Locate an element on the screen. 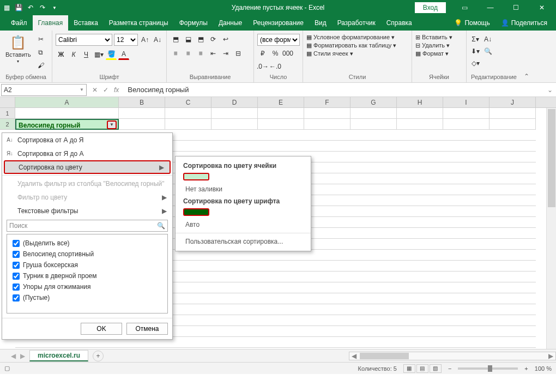  font-family-select: Calibri is located at coordinates (84, 40).